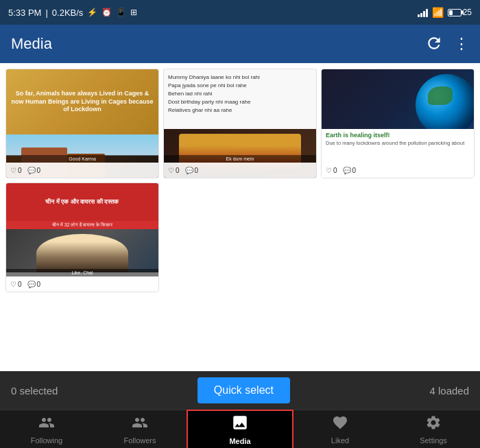  Describe the element at coordinates (444, 12) in the screenshot. I see `status-right: 📶 25` at that location.